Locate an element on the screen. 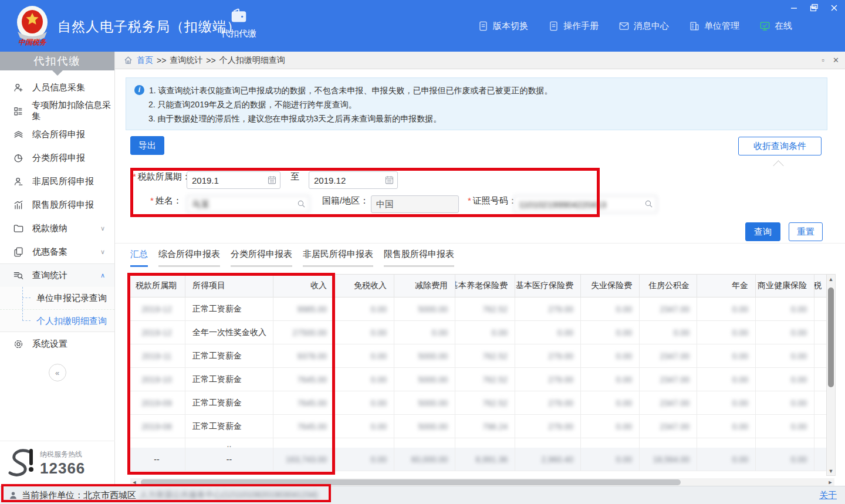 The width and height of the screenshot is (845, 504). hotline-12366-icon is located at coordinates (22, 464).